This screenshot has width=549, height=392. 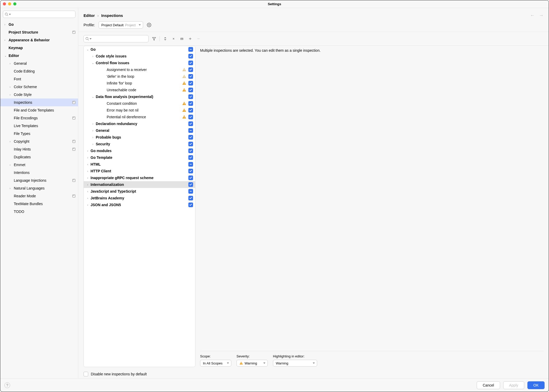 What do you see at coordinates (139, 110) in the screenshot?
I see `inspection-row: Error may be not nil` at bounding box center [139, 110].